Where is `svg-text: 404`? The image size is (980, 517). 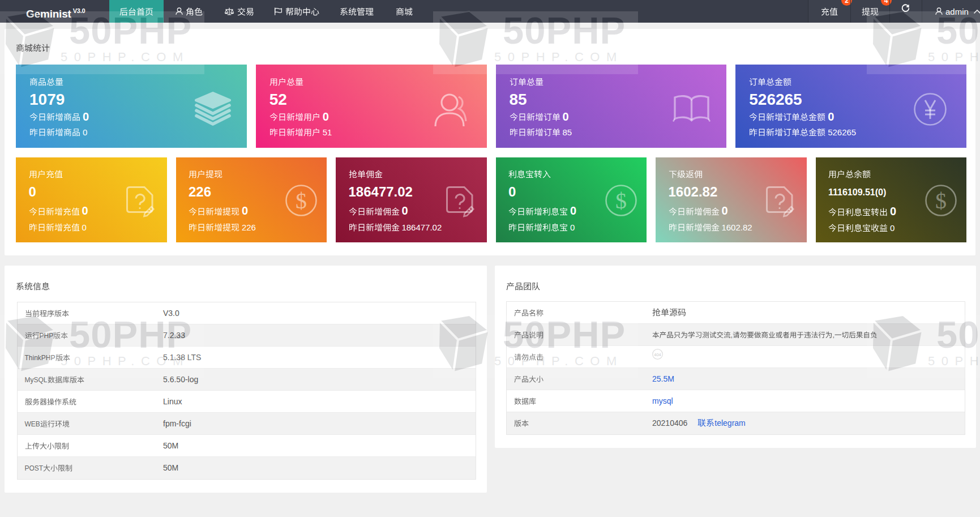
svg-text: 404 is located at coordinates (658, 354).